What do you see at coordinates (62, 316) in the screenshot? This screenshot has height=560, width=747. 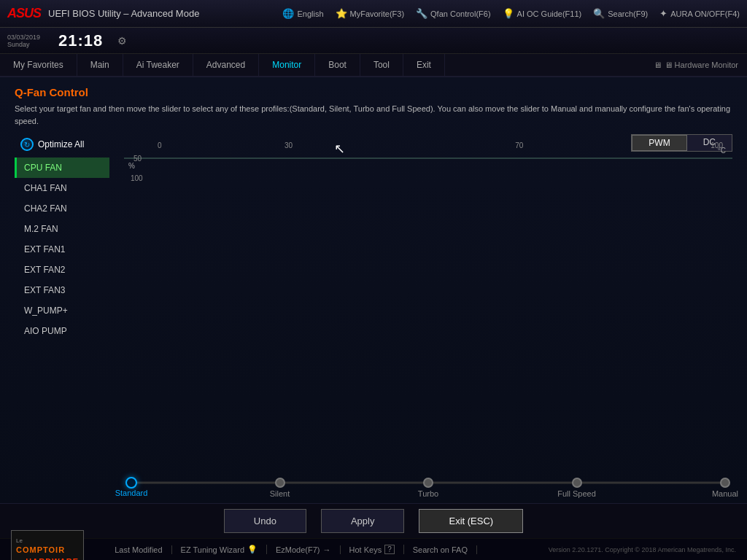 I see `fan-list: ↻ Optimize All CPU FAN CHA1 FAN CHA2 FAN…` at bounding box center [62, 316].